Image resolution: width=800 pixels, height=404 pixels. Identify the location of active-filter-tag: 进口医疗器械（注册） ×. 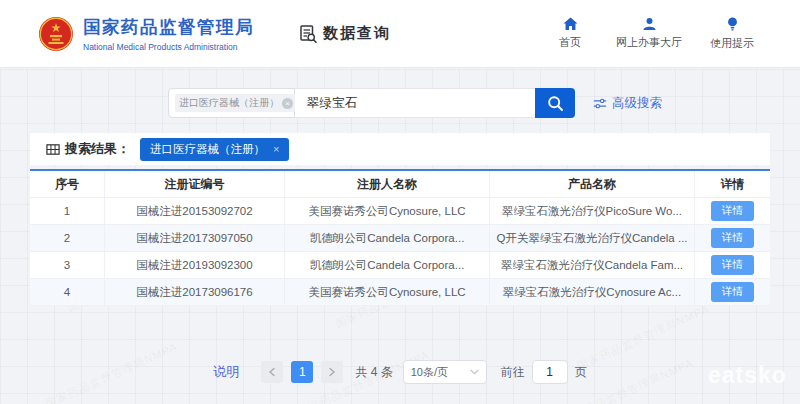
(214, 150).